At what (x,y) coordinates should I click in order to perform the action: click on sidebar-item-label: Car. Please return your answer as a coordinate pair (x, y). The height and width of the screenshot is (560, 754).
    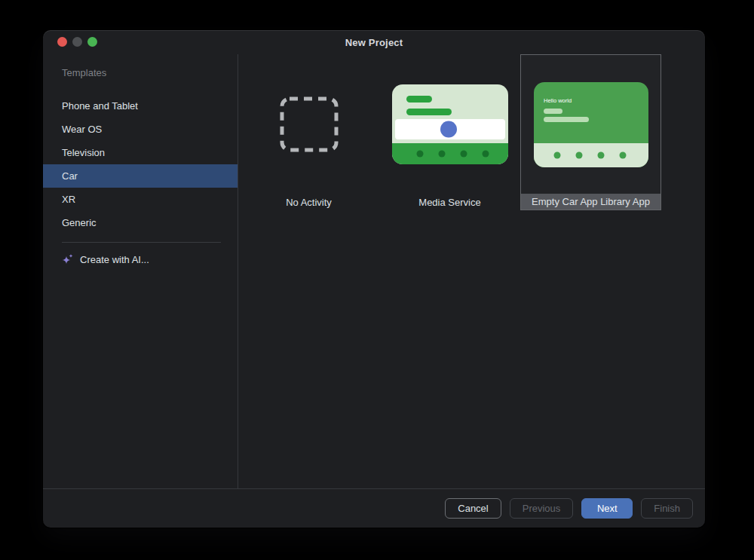
    Looking at the image, I should click on (69, 176).